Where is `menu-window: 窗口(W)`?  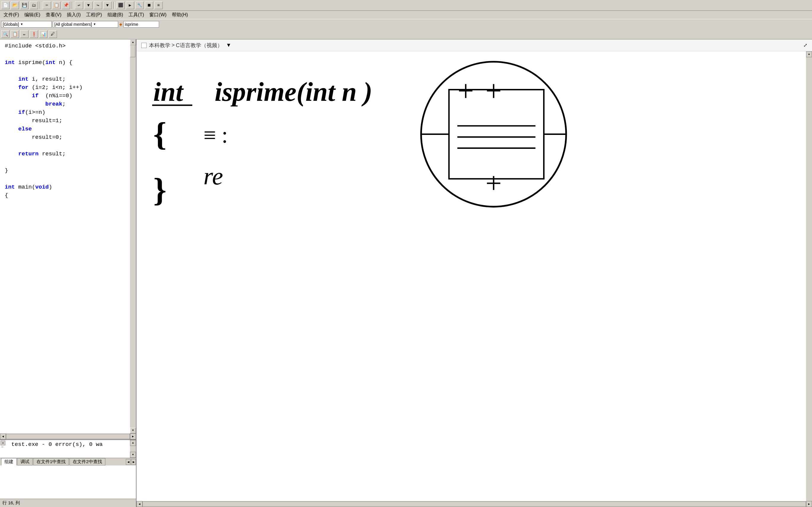
menu-window: 窗口(W) is located at coordinates (158, 15).